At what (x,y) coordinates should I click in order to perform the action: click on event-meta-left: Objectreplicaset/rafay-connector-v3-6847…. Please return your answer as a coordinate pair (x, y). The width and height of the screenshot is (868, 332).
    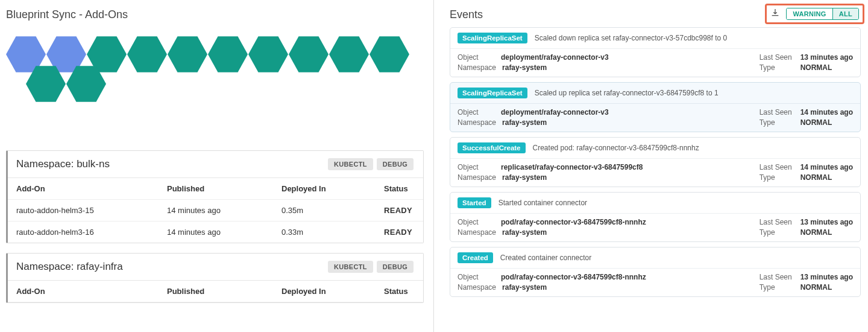
    Looking at the image, I should click on (550, 173).